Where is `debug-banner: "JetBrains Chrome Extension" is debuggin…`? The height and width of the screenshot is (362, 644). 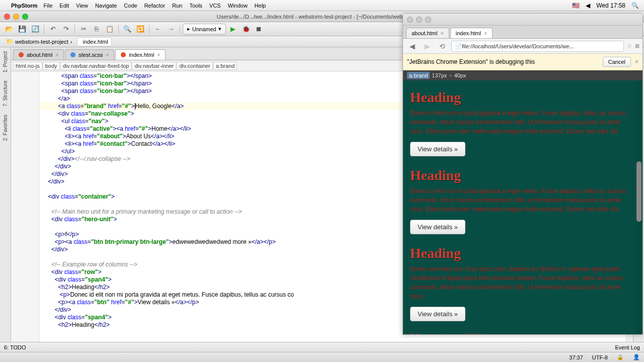
debug-banner: "JetBrains Chrome Extension" is debuggin… is located at coordinates (523, 62).